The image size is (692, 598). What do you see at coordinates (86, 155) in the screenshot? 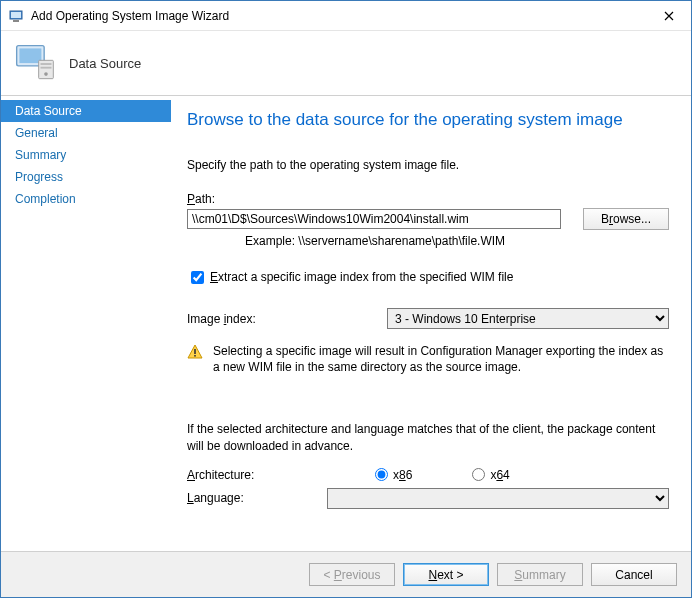
I see `sidebar-item-summary: Summary` at bounding box center [86, 155].